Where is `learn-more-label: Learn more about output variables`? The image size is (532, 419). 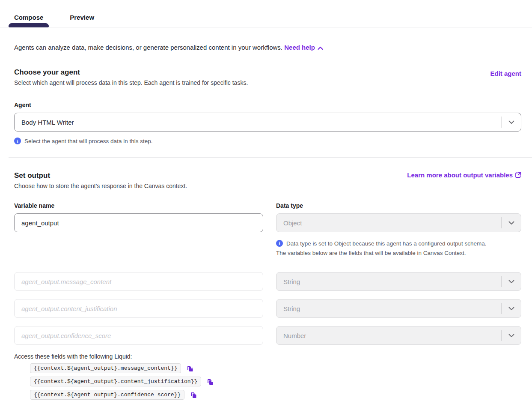 learn-more-label: Learn more about output variables is located at coordinates (460, 175).